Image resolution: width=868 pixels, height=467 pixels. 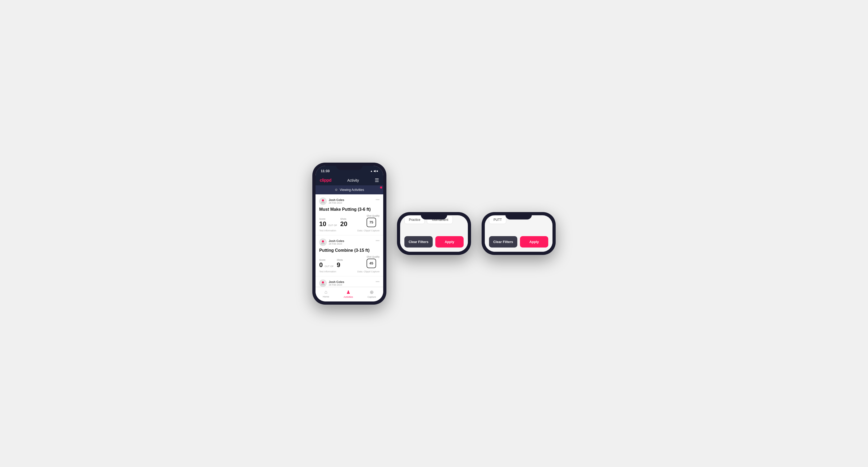 I want to click on nav-title-1: Activity, so click(x=353, y=181).